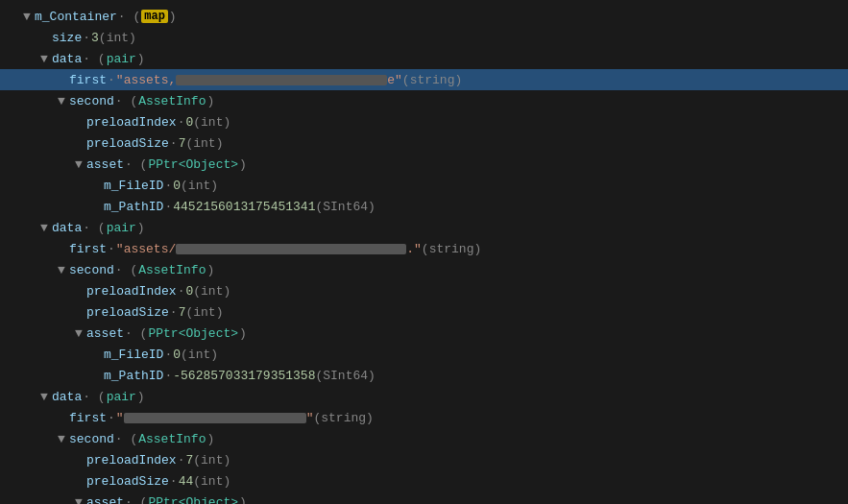 The width and height of the screenshot is (848, 504). I want to click on row-preloadsize2: preloadSize · 7 (int), so click(424, 312).